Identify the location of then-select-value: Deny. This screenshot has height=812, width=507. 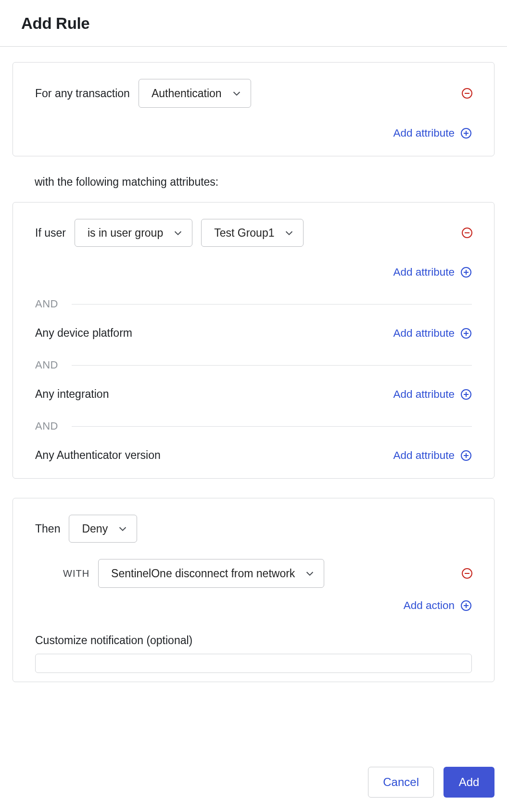
(95, 529).